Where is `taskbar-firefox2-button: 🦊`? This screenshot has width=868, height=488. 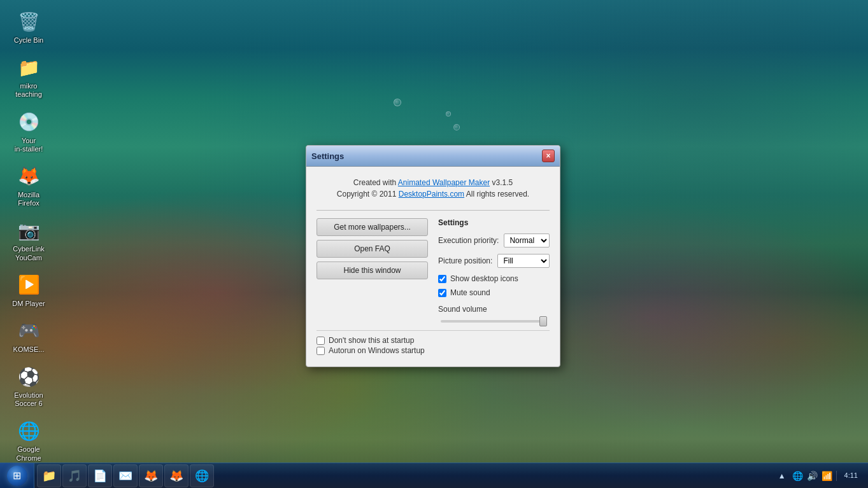 taskbar-firefox2-button: 🦊 is located at coordinates (176, 476).